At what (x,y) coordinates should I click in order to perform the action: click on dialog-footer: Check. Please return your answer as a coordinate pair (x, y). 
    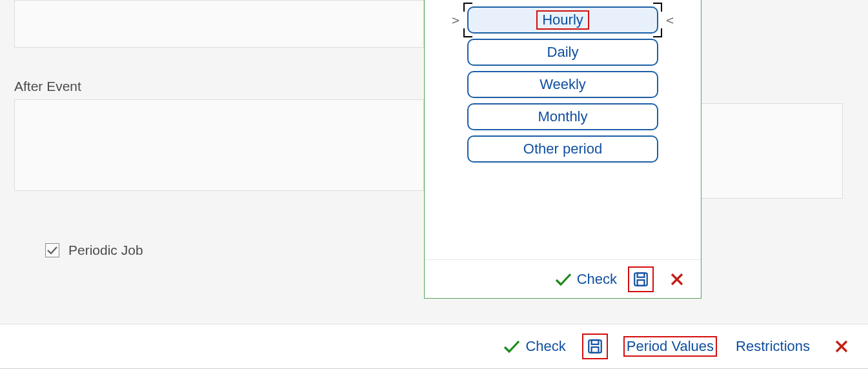
    Looking at the image, I should click on (563, 279).